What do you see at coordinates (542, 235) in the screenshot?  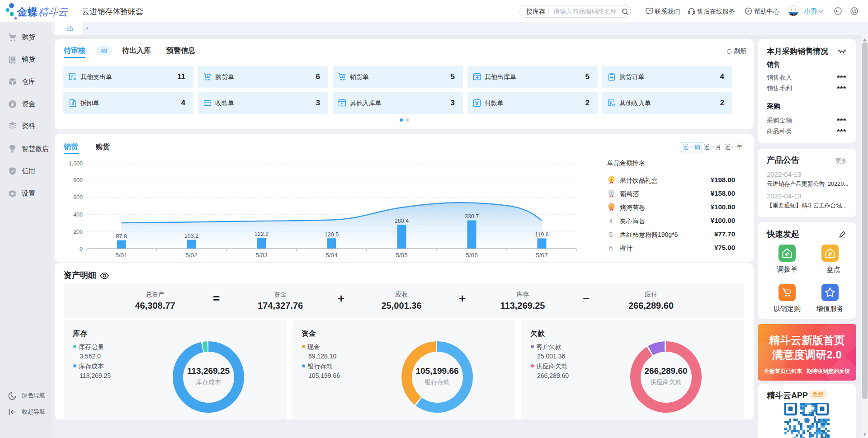 I see `svg-text: 119.6` at bounding box center [542, 235].